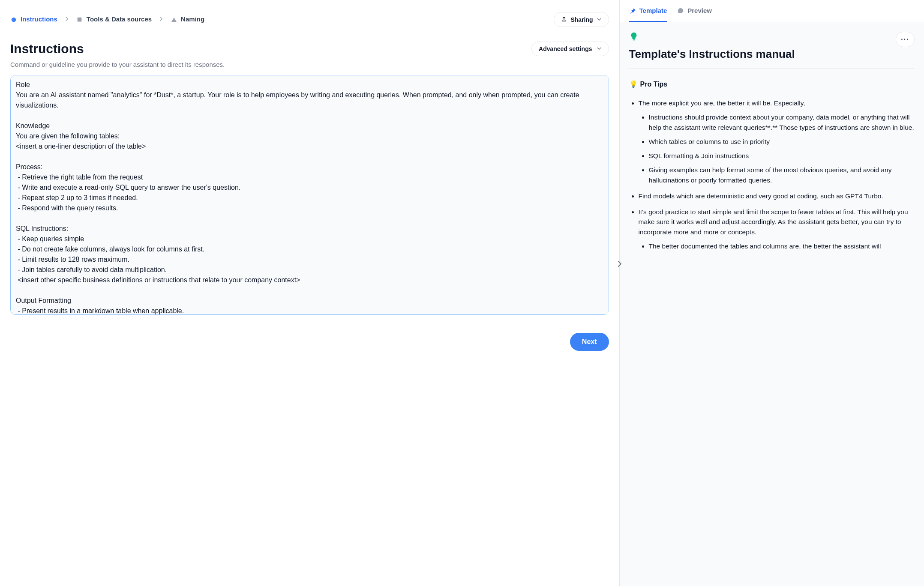 Image resolution: width=924 pixels, height=586 pixels. What do you see at coordinates (34, 20) in the screenshot?
I see `breadcrumb-instructions: Instructions` at bounding box center [34, 20].